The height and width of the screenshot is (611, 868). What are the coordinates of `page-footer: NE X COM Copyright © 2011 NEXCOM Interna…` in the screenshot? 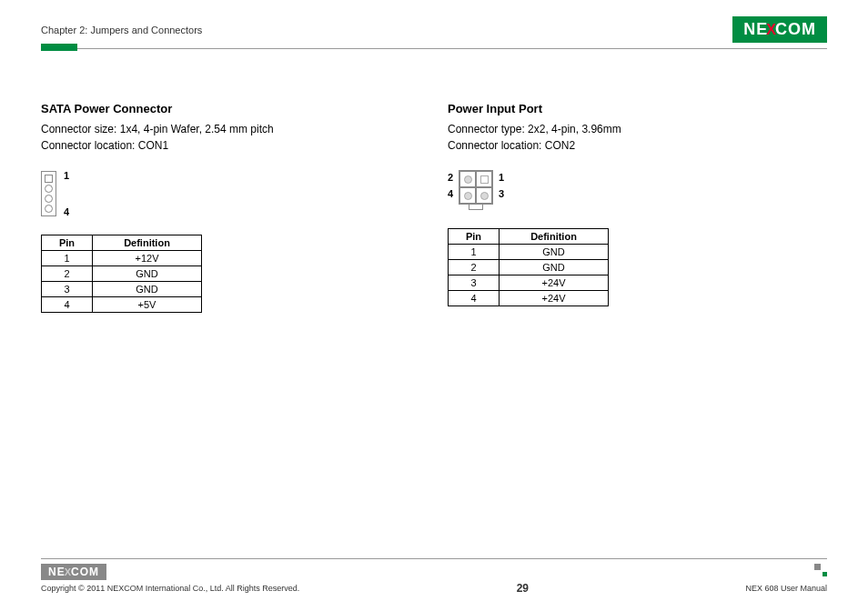 It's located at (434, 576).